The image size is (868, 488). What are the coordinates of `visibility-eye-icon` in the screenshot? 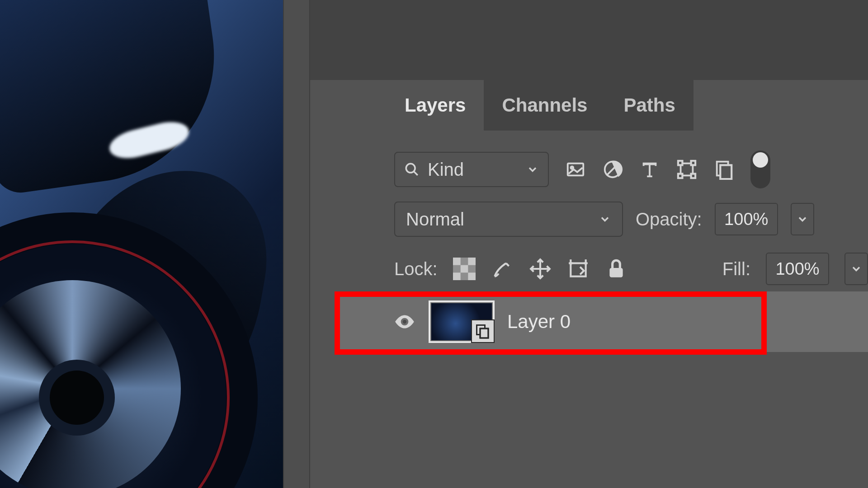 It's located at (405, 322).